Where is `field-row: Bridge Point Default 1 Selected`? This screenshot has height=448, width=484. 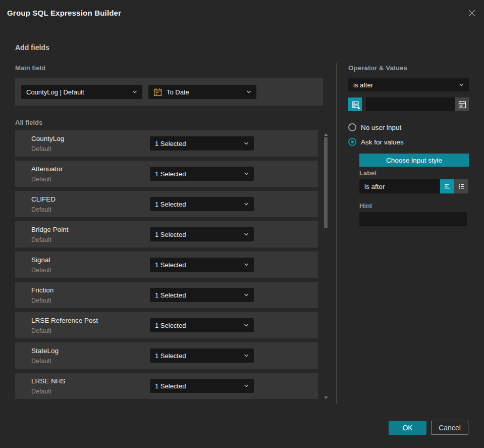 field-row: Bridge Point Default 1 Selected is located at coordinates (167, 234).